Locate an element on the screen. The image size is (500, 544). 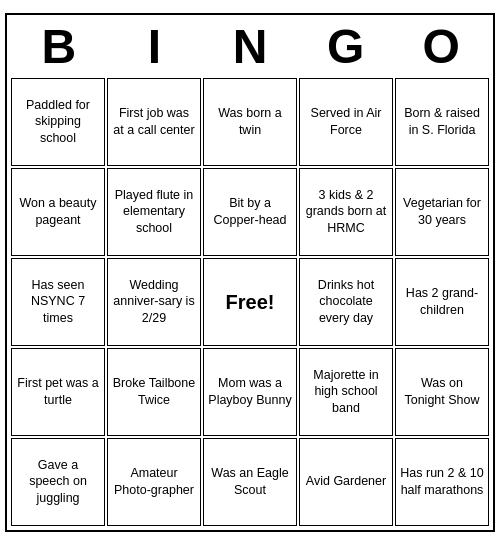
bingo-letter-b: B is located at coordinates (59, 46).